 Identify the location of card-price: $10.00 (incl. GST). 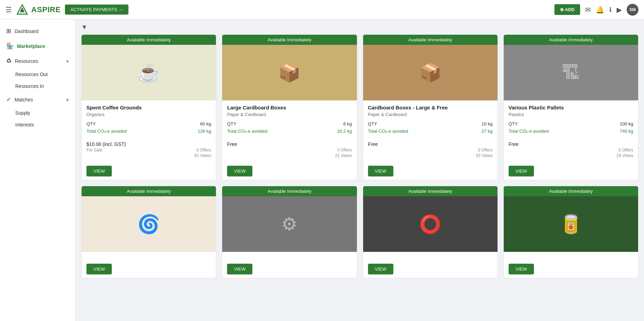
(106, 144).